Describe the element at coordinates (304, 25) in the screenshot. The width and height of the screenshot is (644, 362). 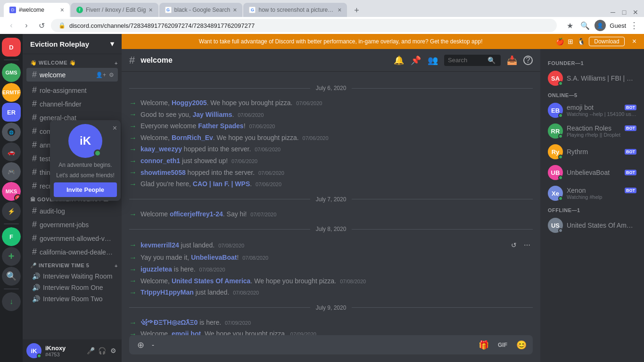
I see `address-bar: 🔒 discord.com/channels/72834891776209727…` at that location.